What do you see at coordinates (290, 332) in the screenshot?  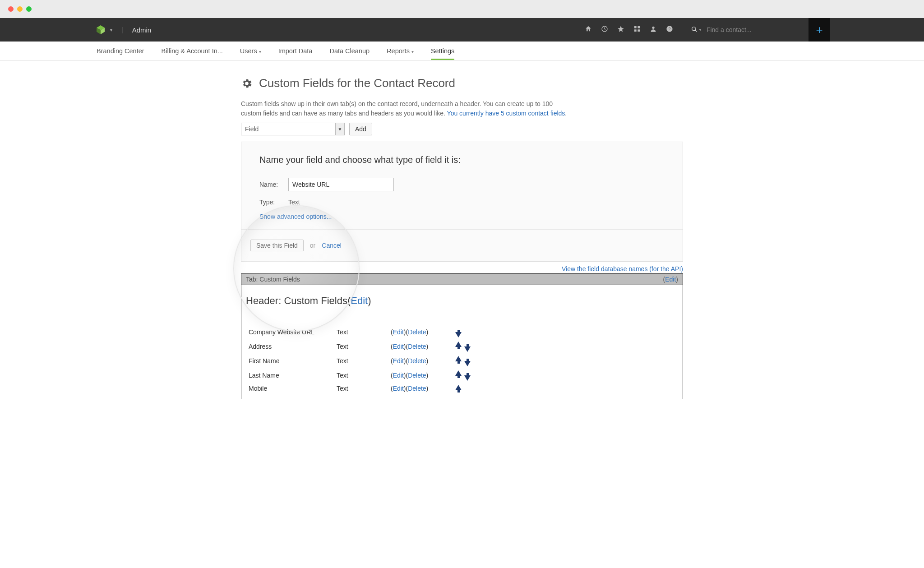 I see `field-name-cell: Company Website URL` at bounding box center [290, 332].